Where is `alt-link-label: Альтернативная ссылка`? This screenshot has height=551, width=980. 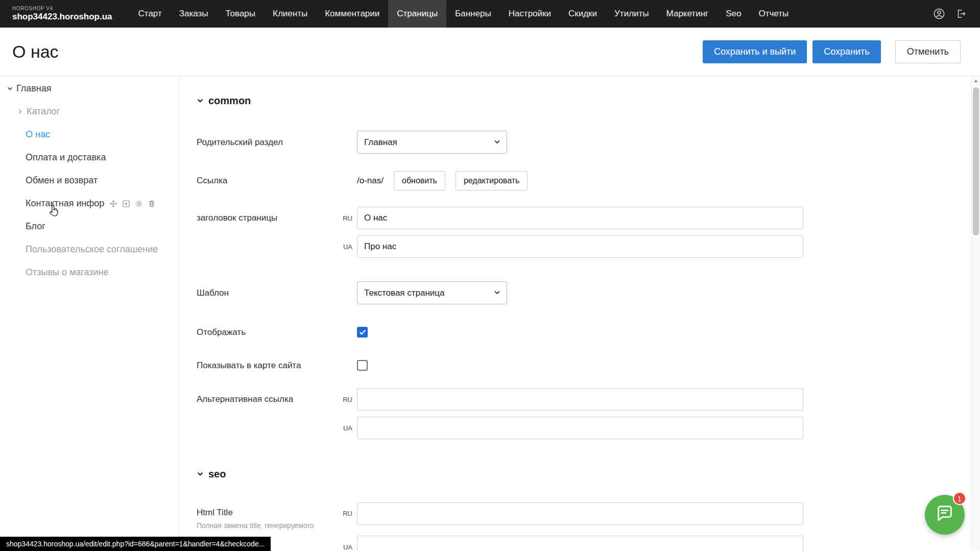 alt-link-label: Альтернативная ссылка is located at coordinates (264, 399).